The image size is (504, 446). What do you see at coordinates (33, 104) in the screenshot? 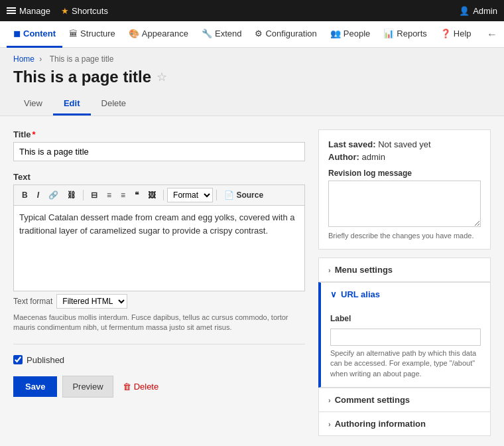
I see `tab-view: View` at bounding box center [33, 104].